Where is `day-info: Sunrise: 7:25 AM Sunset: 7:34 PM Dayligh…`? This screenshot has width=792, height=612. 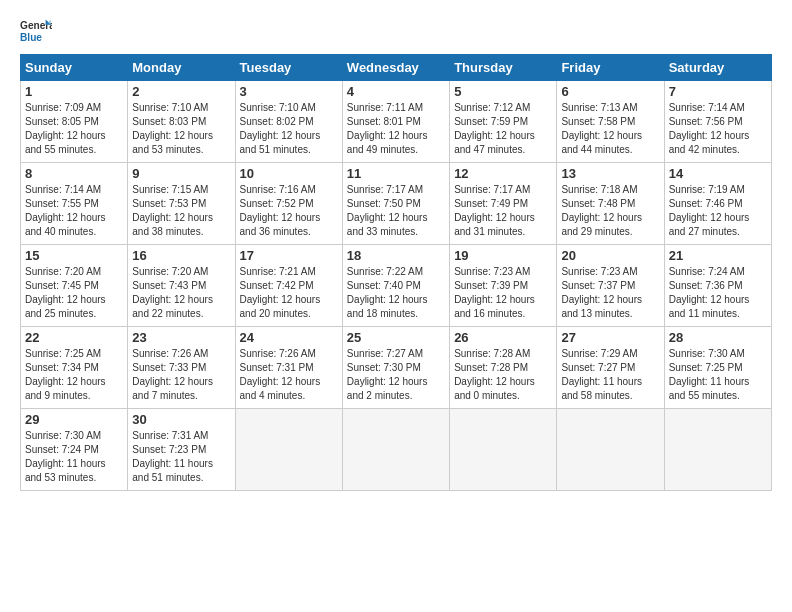
day-info: Sunrise: 7:25 AM Sunset: 7:34 PM Dayligh… is located at coordinates (74, 375).